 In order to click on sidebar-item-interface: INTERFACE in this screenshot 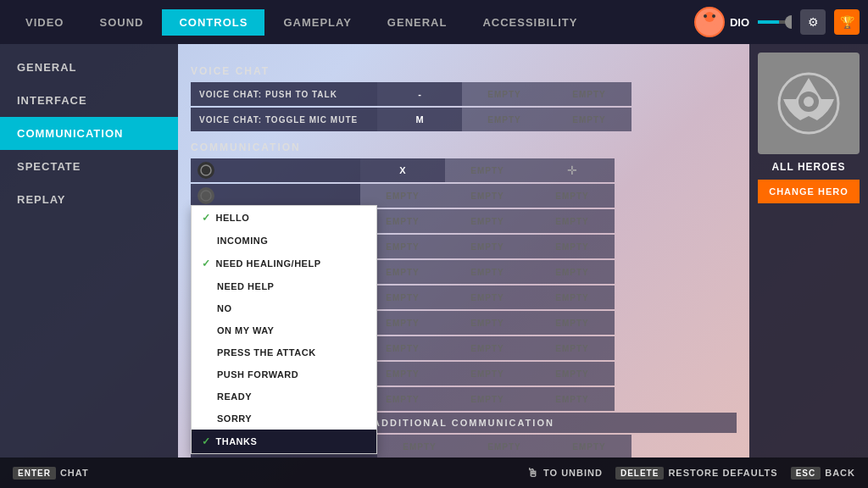, I will do `click(89, 100)`.